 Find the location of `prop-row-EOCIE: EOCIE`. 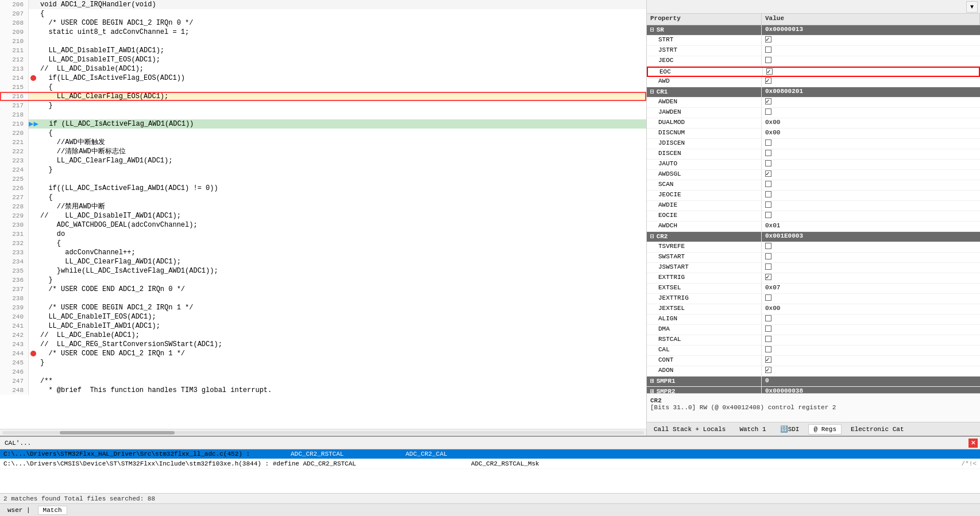

prop-row-EOCIE: EOCIE is located at coordinates (813, 216).